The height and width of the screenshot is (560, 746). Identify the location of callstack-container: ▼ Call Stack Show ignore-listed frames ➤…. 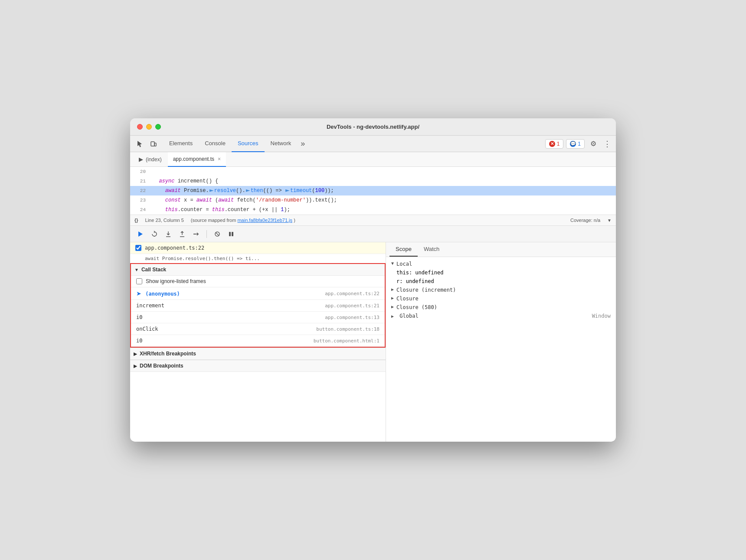
(258, 305).